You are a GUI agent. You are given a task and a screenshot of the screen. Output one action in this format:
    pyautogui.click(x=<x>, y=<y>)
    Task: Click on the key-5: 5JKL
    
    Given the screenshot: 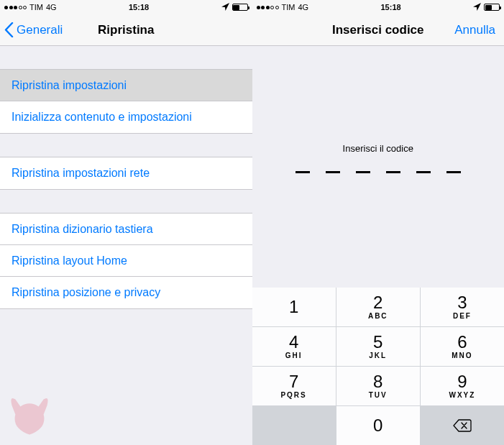 What is the action you would take?
    pyautogui.click(x=378, y=347)
    